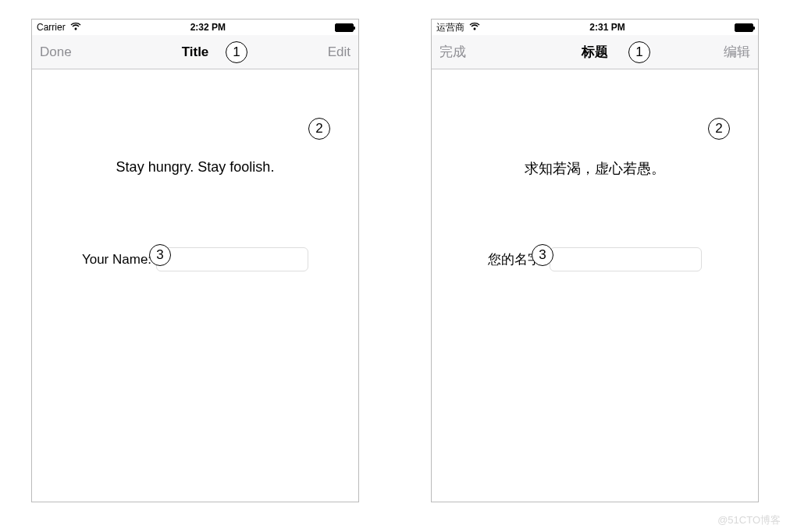 The height and width of the screenshot is (532, 790). Describe the element at coordinates (208, 27) in the screenshot. I see `time-label: 2:32 PM` at that location.